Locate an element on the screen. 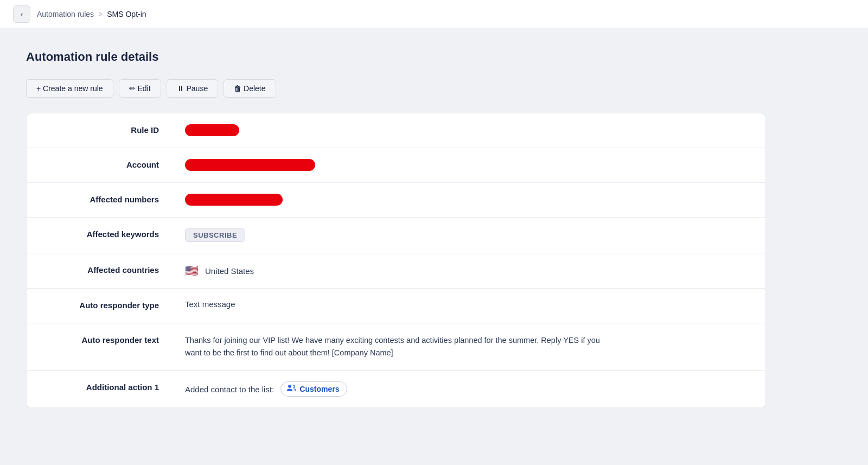  toolbar: + Create a new rule ✏ Edit ⏸ Pause 🗑 Del… is located at coordinates (396, 88).